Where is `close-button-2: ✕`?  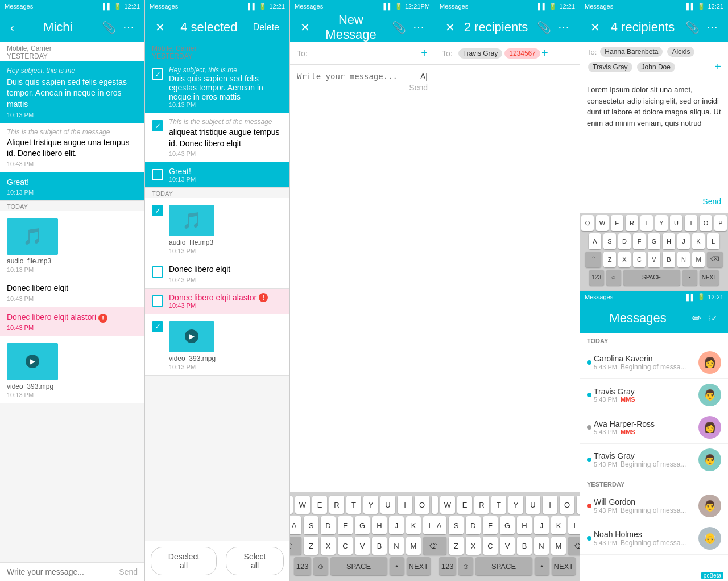 close-button-2: ✕ is located at coordinates (160, 27).